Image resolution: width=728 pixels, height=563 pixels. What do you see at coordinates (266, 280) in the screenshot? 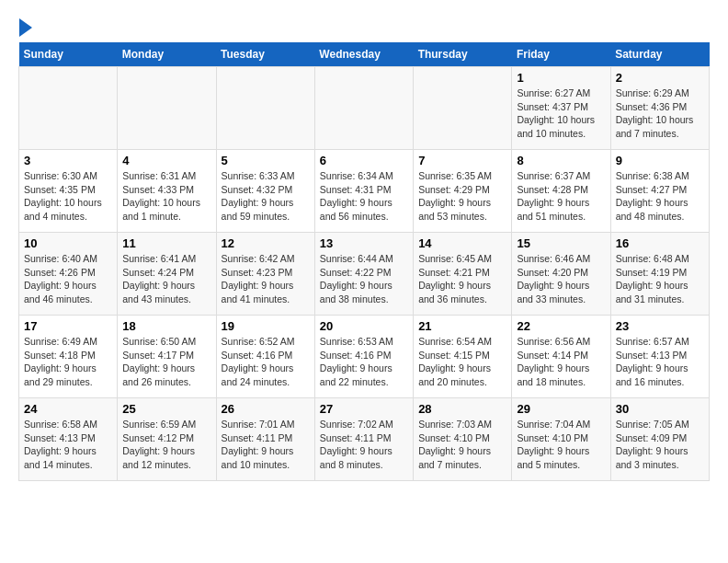
I see `day-info: Sunrise: 6:42 AM Sunset: 4:23 PM Dayligh…` at bounding box center [266, 280].